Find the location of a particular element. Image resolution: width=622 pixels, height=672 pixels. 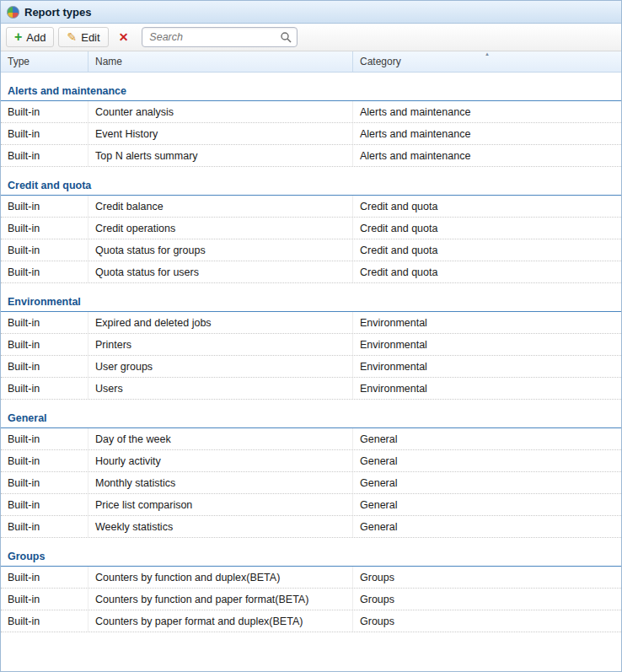

group-section: GroupsBuilt-inCounters by function and d… is located at coordinates (311, 585).